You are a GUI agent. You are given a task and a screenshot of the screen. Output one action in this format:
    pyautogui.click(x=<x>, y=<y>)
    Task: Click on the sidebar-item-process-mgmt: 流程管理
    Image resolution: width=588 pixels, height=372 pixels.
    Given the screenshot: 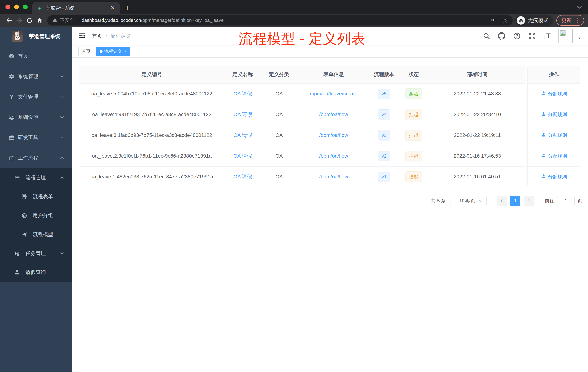 What is the action you would take?
    pyautogui.click(x=36, y=177)
    